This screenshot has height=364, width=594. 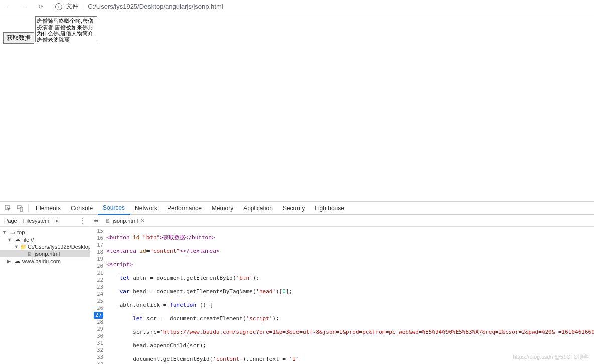 I want to click on sidebar-tab-page: Page, so click(x=11, y=221).